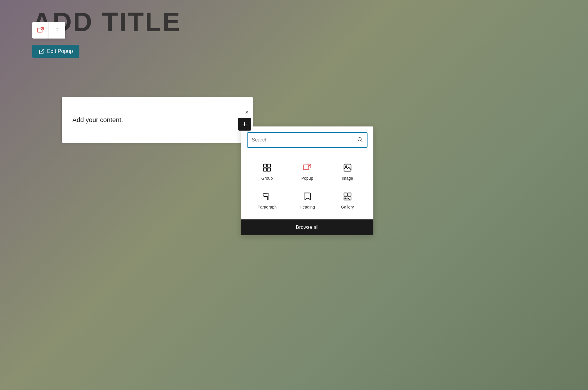 This screenshot has height=390, width=588. What do you see at coordinates (157, 120) in the screenshot?
I see `content-block: Add your content.` at bounding box center [157, 120].